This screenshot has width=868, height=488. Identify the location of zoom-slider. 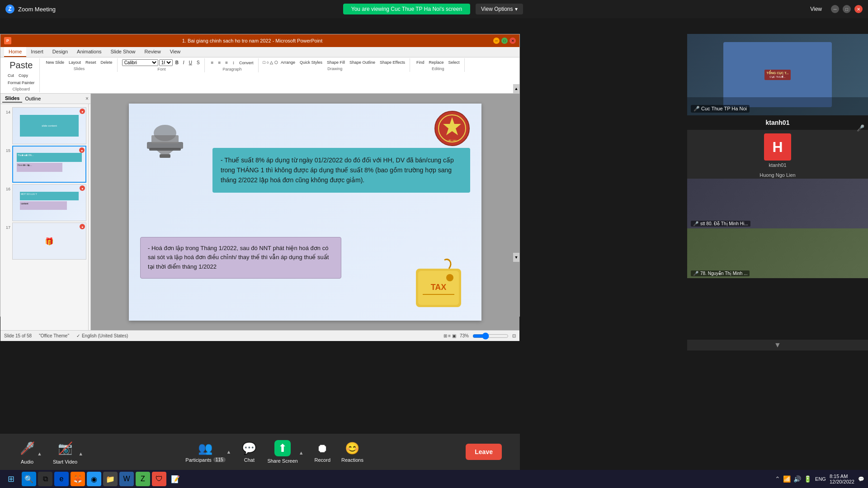
(491, 336).